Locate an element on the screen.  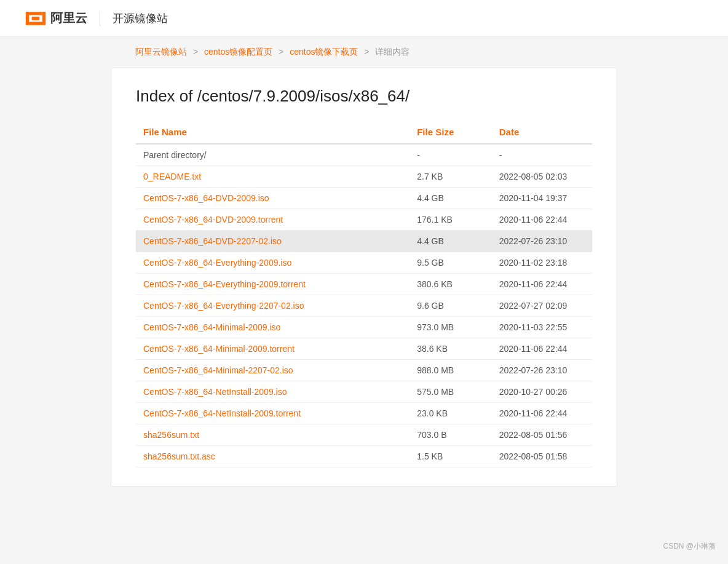
table-row: CentOS-7-x86_64-Everything-2009.torrent3… is located at coordinates (364, 284).